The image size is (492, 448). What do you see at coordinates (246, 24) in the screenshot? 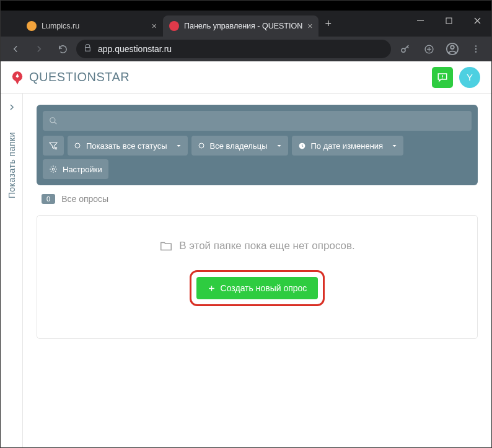
I see `browser-tab-strip: Lumpics.ru × Панель управления - QUESTIO…` at bounding box center [246, 24].